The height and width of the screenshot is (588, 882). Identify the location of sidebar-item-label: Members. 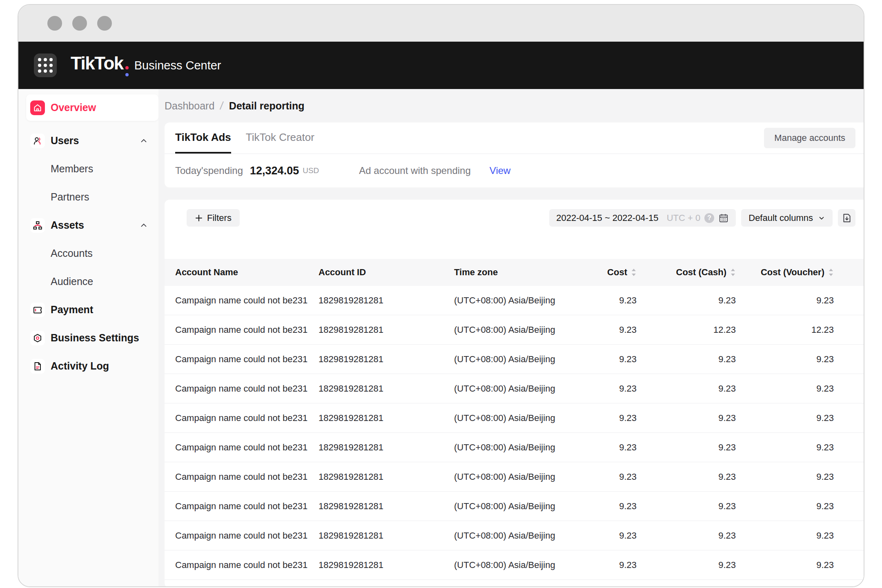
(72, 169).